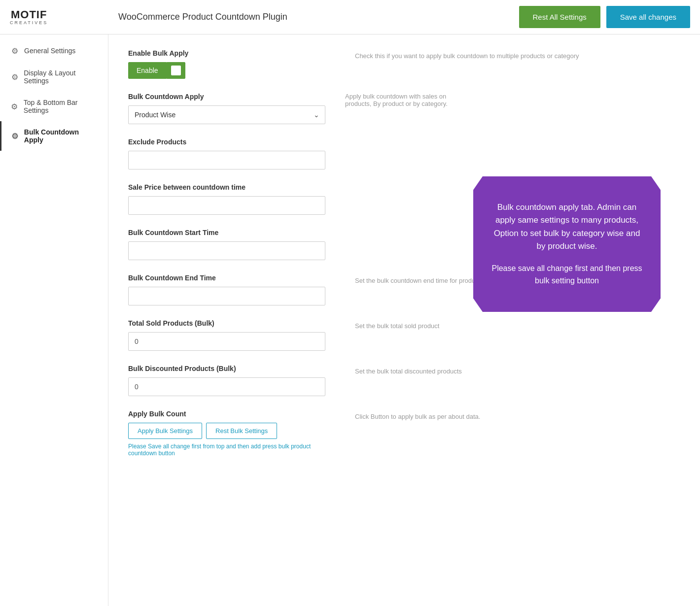 Image resolution: width=700 pixels, height=606 pixels. Describe the element at coordinates (232, 154) in the screenshot. I see `exclude-products-left: Exclude Products` at that location.